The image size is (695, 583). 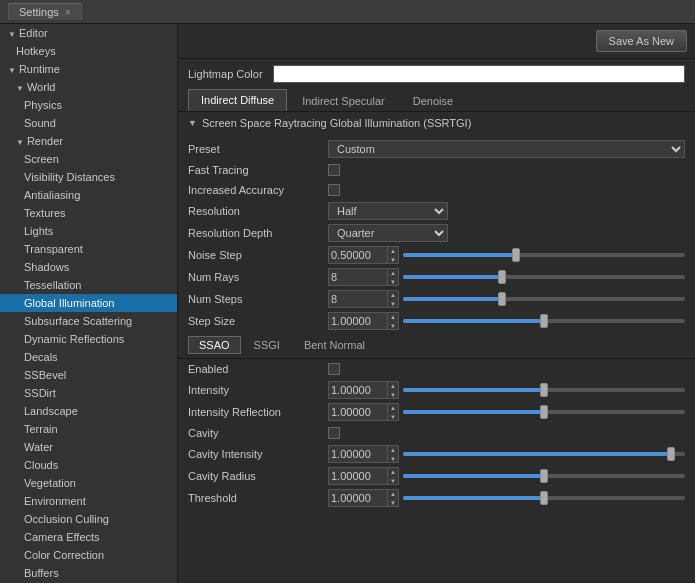 What do you see at coordinates (68, 12) in the screenshot?
I see `tab-close-icon: ×` at bounding box center [68, 12].